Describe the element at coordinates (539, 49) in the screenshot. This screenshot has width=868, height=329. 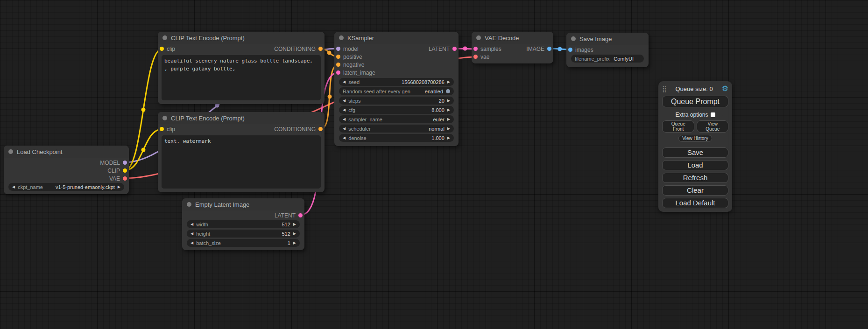
I see `output-slot-image: IMAGE` at that location.